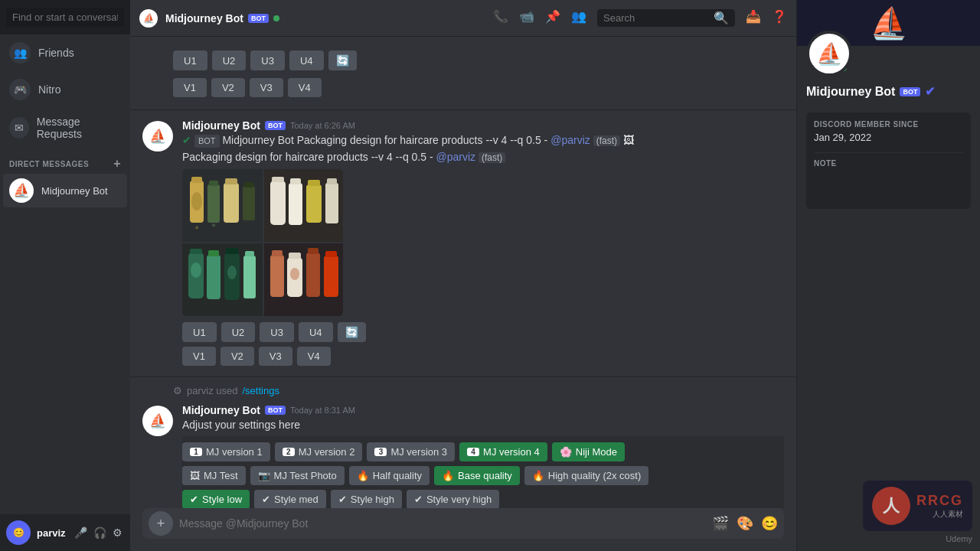  What do you see at coordinates (553, 18) in the screenshot?
I see `pin-icon: 📌` at bounding box center [553, 18].